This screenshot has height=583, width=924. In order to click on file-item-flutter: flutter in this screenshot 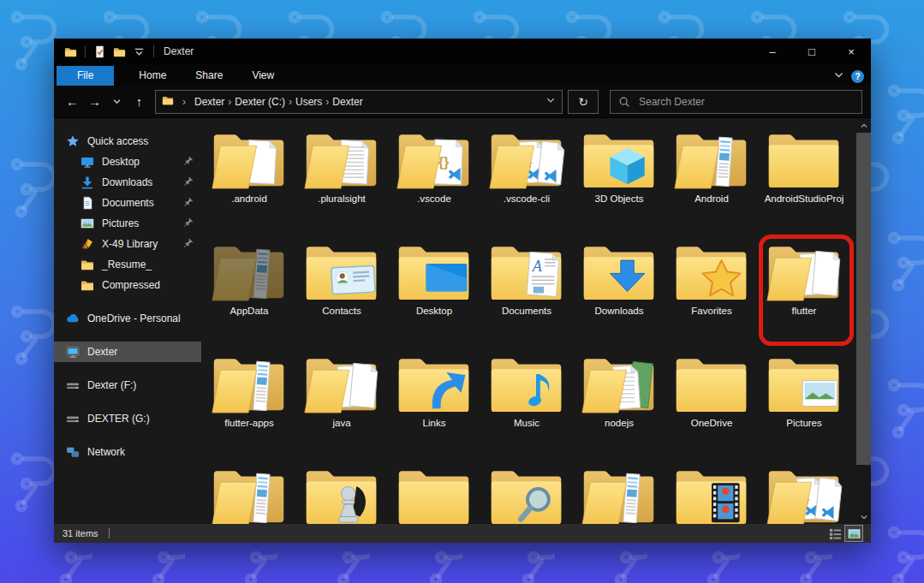, I will do `click(804, 294)`.